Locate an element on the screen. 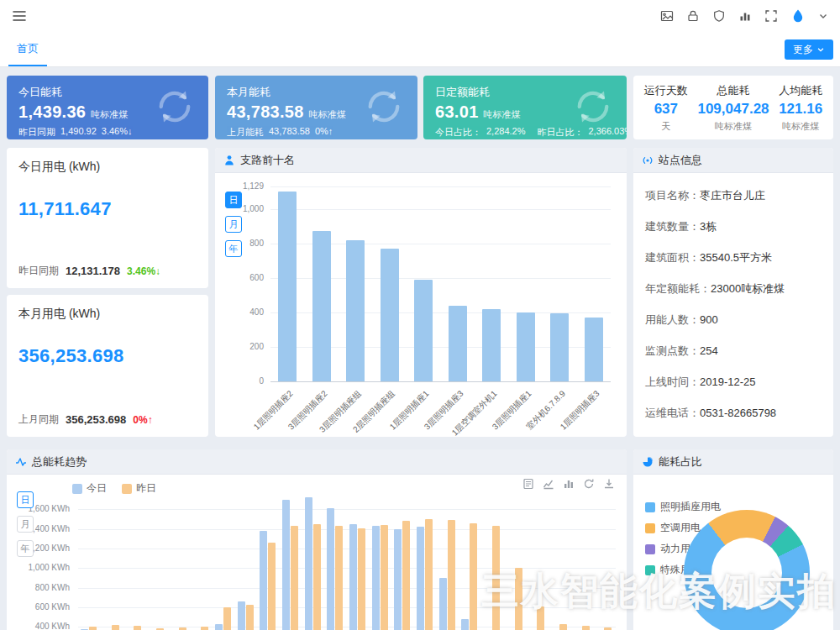 Image resolution: width=840 pixels, height=630 pixels. panel-header: 总能耗趋势 is located at coordinates (317, 462).